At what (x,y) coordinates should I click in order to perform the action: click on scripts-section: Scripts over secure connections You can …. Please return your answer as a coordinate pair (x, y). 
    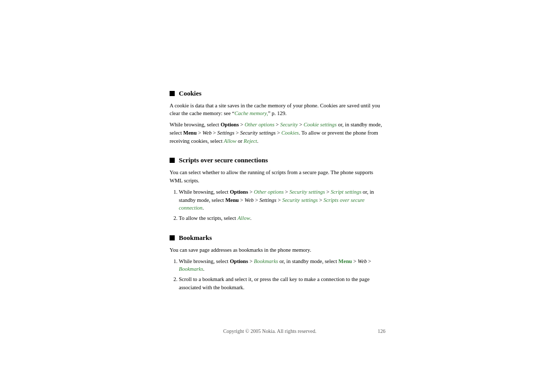
    Looking at the image, I should click on (278, 189).